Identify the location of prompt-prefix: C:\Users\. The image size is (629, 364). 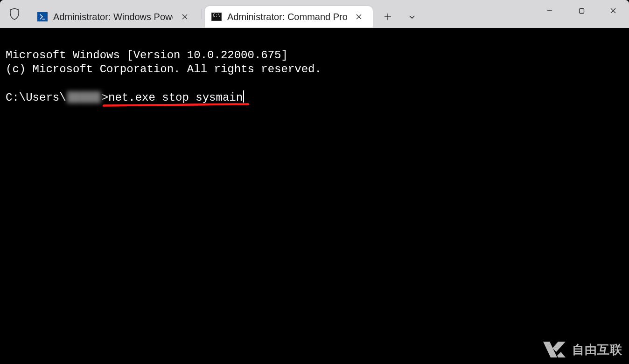
(36, 98).